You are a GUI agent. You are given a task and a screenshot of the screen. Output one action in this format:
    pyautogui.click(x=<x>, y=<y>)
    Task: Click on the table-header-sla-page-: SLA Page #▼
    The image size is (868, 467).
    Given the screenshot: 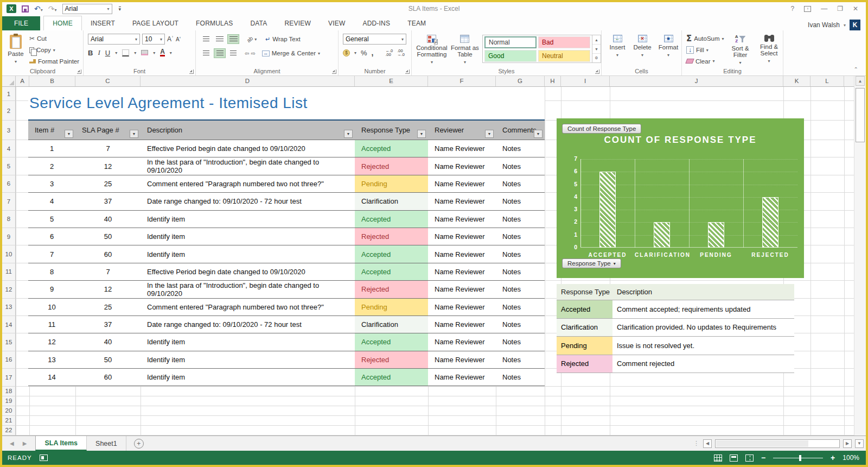 What is the action you would take?
    pyautogui.click(x=108, y=130)
    